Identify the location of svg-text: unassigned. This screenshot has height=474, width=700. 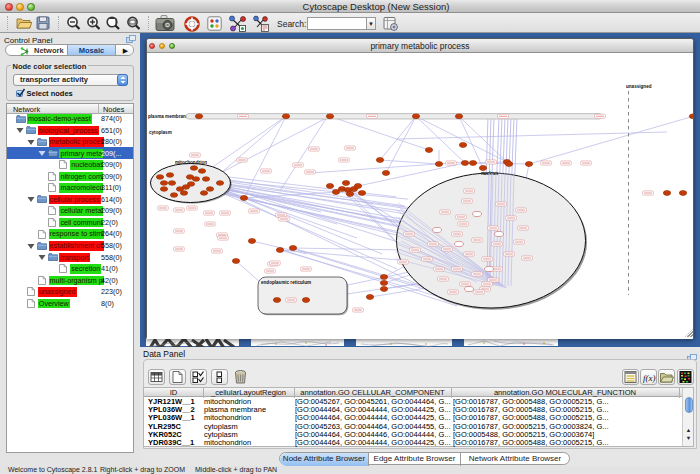
(639, 86).